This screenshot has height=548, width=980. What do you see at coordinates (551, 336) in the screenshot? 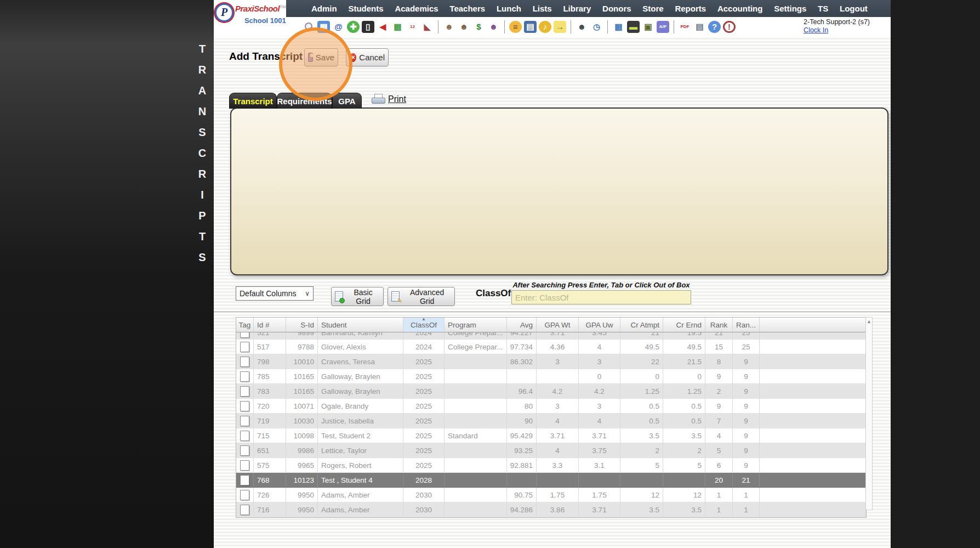
I see `table-row: 5219899Barnhardt, Kamlyn2024College Prep…` at bounding box center [551, 336].